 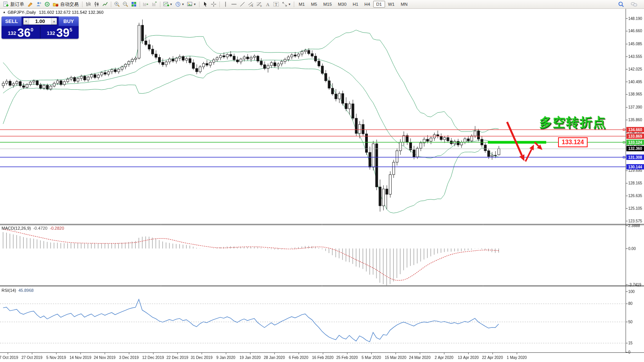 What do you see at coordinates (18, 290) in the screenshot?
I see `rsi-indicator-label: RSI(14)45.8968` at bounding box center [18, 290].